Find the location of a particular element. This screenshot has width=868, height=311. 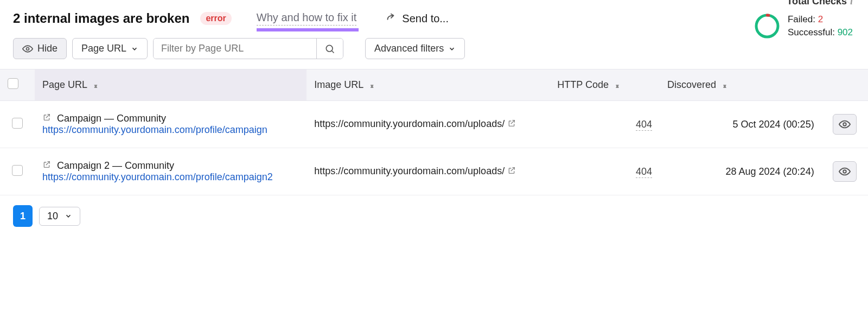

row-title: Campaign 2 — Community is located at coordinates (116, 166).